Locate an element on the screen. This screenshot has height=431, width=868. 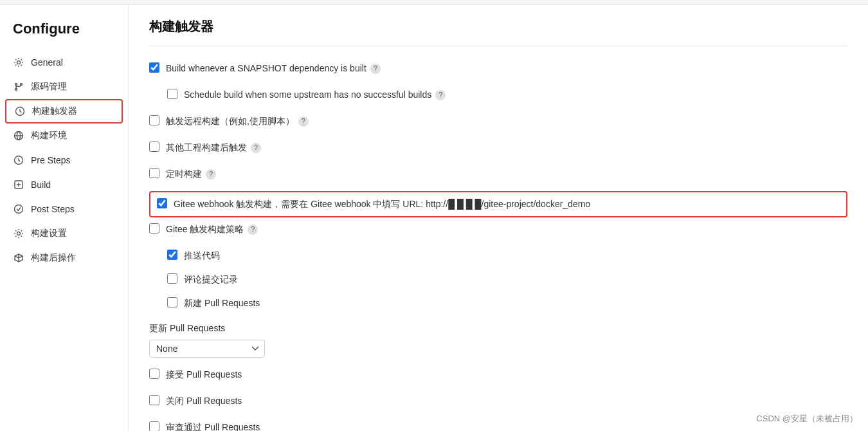
sidebar-item-general-label: General is located at coordinates (47, 62).